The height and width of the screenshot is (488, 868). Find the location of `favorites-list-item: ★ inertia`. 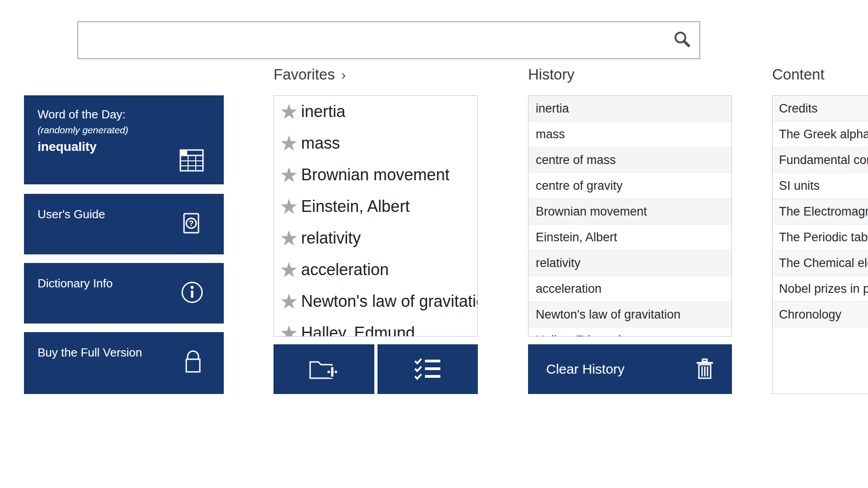

favorites-list-item: ★ inertia is located at coordinates (376, 112).